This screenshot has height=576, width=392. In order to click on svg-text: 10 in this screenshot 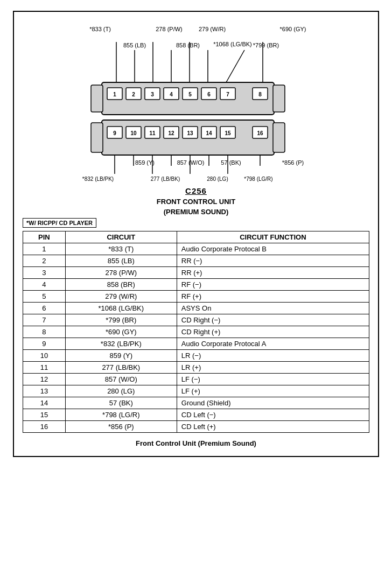, I will do `click(134, 134)`.